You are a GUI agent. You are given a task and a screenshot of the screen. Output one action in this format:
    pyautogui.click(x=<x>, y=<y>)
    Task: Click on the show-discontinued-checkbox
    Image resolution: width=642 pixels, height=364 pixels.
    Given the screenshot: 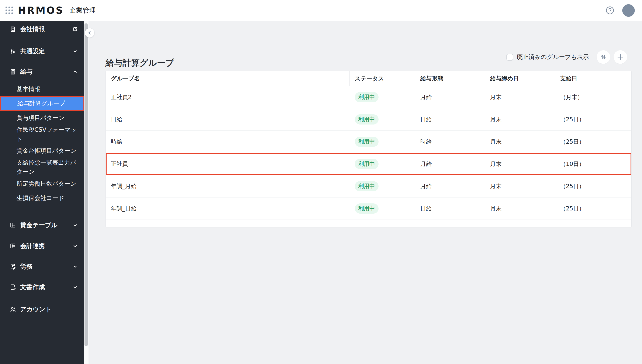 What is the action you would take?
    pyautogui.click(x=510, y=57)
    